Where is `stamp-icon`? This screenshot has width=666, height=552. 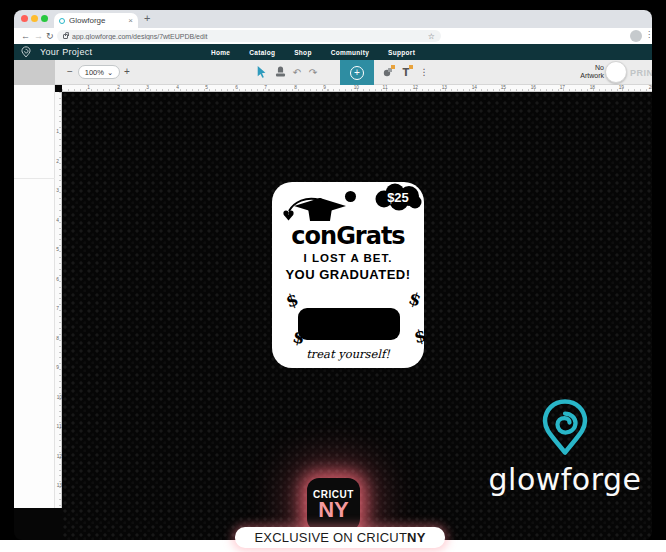
stamp-icon is located at coordinates (280, 72).